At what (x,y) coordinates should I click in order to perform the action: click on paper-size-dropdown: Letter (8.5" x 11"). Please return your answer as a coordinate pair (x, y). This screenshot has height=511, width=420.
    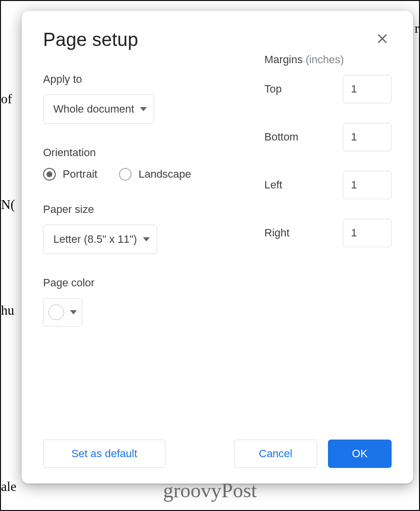
    Looking at the image, I should click on (100, 239).